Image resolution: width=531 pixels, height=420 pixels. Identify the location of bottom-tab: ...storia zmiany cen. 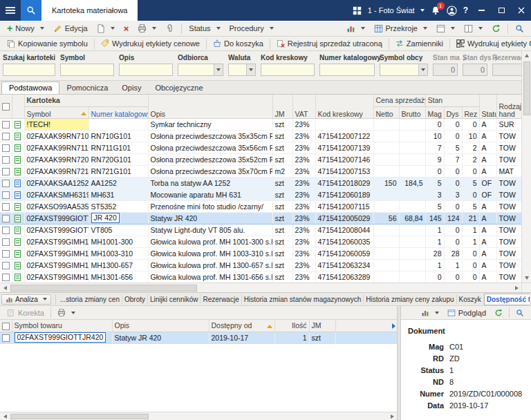
(90, 300).